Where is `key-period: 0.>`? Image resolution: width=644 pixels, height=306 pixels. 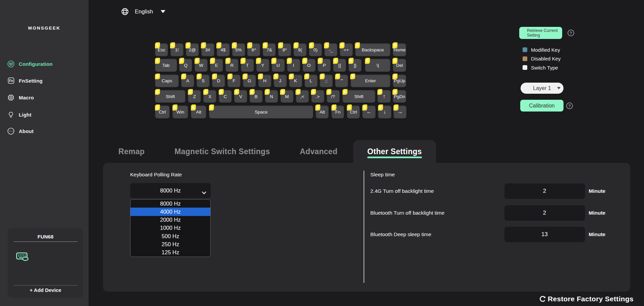
key-period: 0.> is located at coordinates (318, 97).